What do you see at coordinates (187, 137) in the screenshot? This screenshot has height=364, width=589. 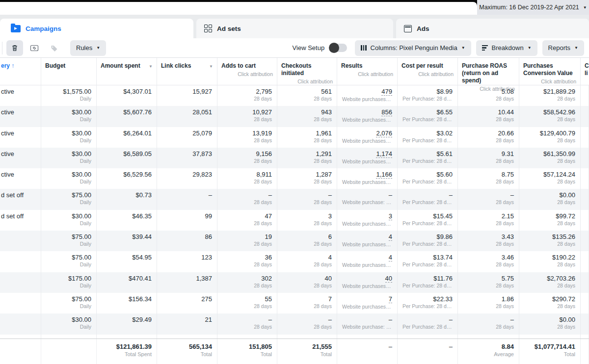 I see `cell-link-clicks: 25,079` at bounding box center [187, 137].